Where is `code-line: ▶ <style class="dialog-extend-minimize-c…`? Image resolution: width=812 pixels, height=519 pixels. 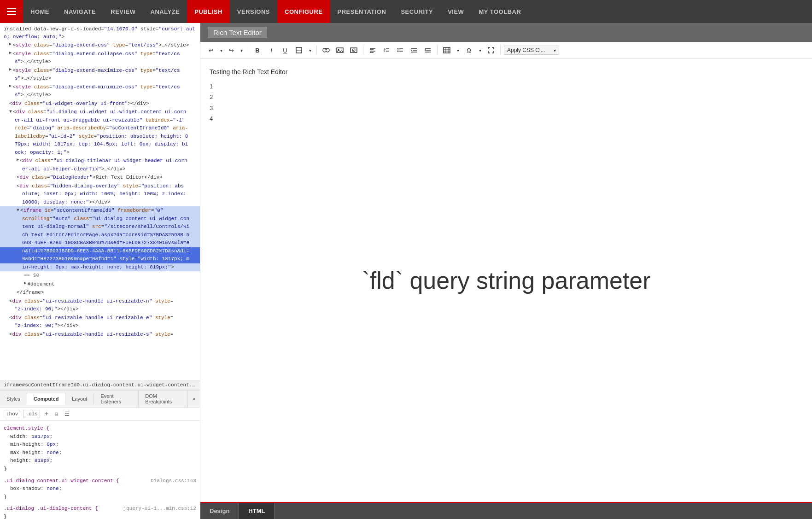 code-line: ▶ <style class="dialog-extend-minimize-c… is located at coordinates (100, 87).